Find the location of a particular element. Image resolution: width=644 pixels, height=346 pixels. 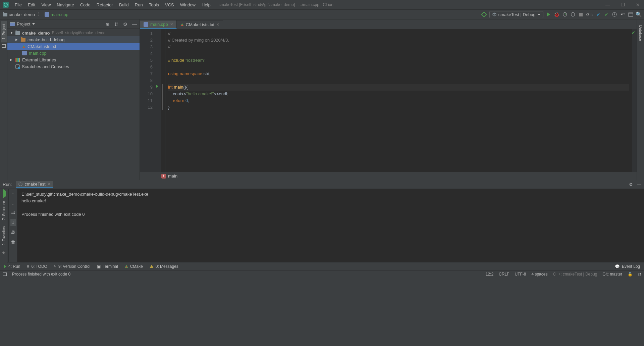

menu-vcs: VCS is located at coordinates (170, 5).